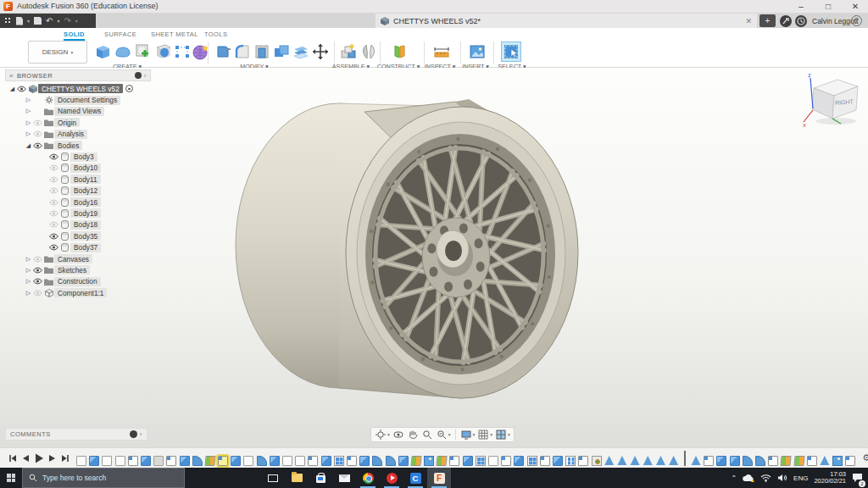  Describe the element at coordinates (398, 435) in the screenshot. I see `look-at-icon` at that location.